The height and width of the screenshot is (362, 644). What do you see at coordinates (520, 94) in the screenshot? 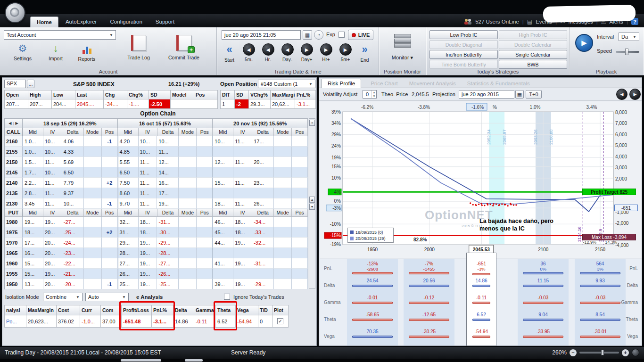
I see `projection-calendar-icon: ▦` at bounding box center [520, 94].